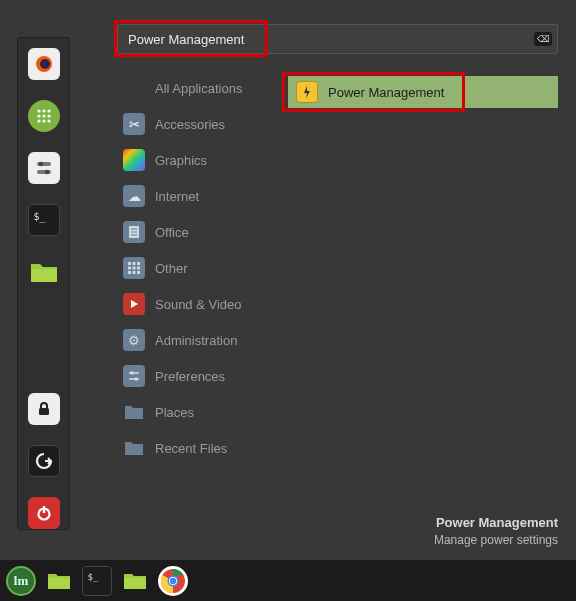 The image size is (576, 601). I want to click on keypad-icon, so click(44, 116).